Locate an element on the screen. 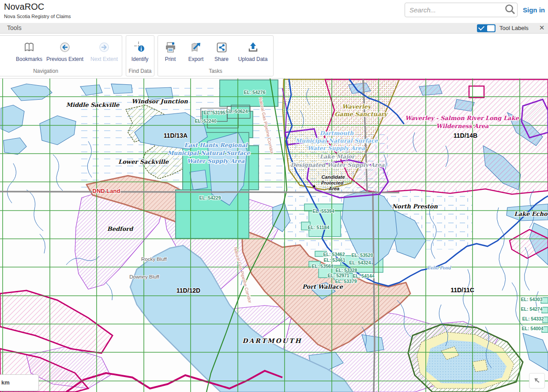  map-label: Protected is located at coordinates (333, 183).